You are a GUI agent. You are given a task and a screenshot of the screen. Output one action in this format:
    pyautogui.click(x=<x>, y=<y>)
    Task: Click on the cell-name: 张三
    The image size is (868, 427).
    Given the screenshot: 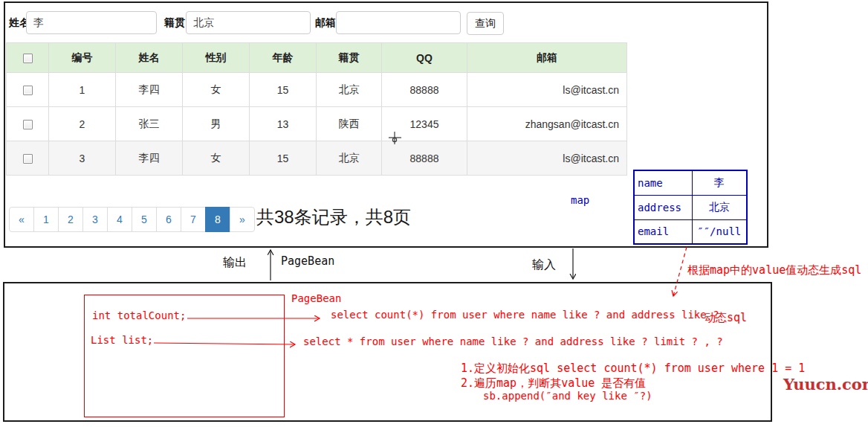 What is the action you would take?
    pyautogui.click(x=149, y=124)
    